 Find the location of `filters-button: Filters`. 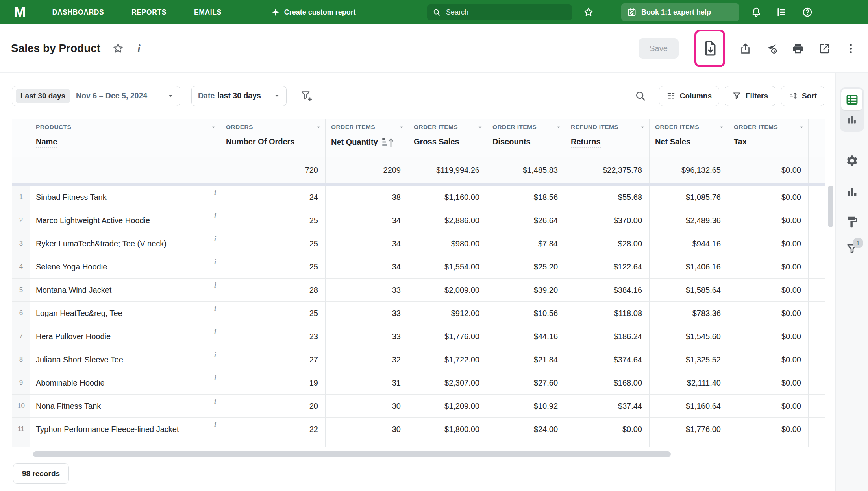

filters-button: Filters is located at coordinates (750, 96).